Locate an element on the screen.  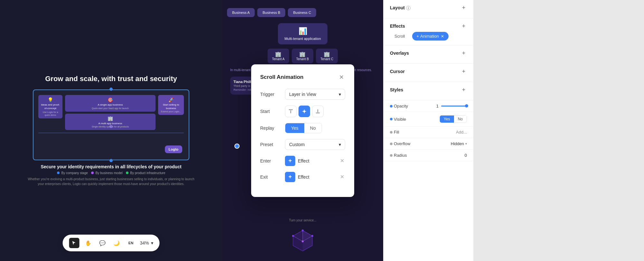
preset-dropdown: Custom ▾ is located at coordinates (315, 144).